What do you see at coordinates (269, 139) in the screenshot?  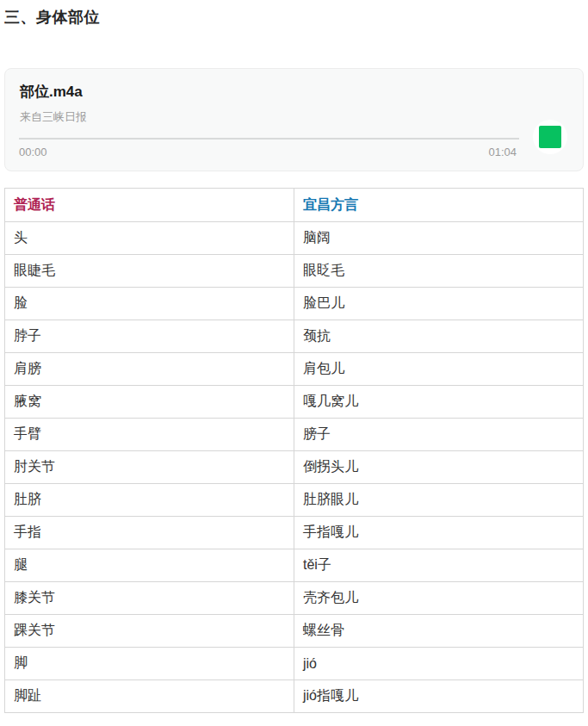 I see `audio-progress-bar` at bounding box center [269, 139].